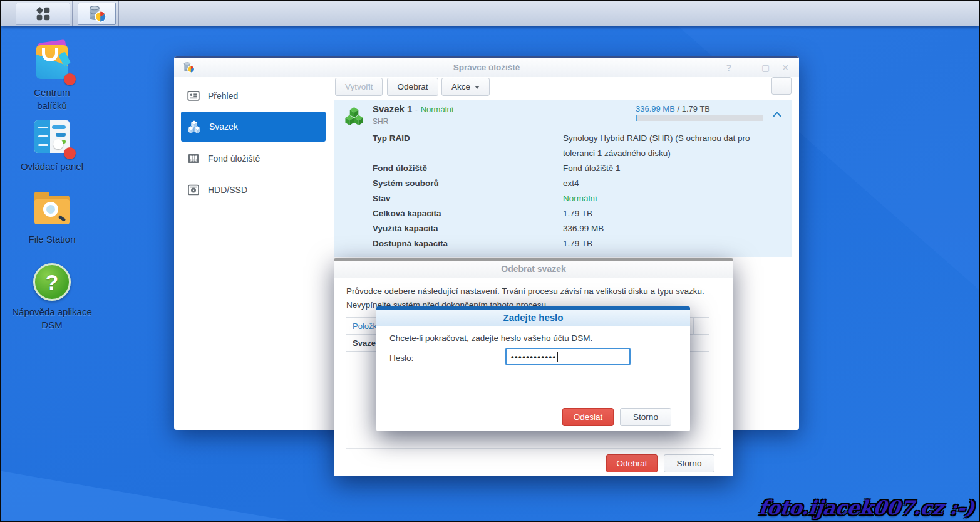 The width and height of the screenshot is (980, 522). I want to click on action-label: Akce, so click(461, 86).